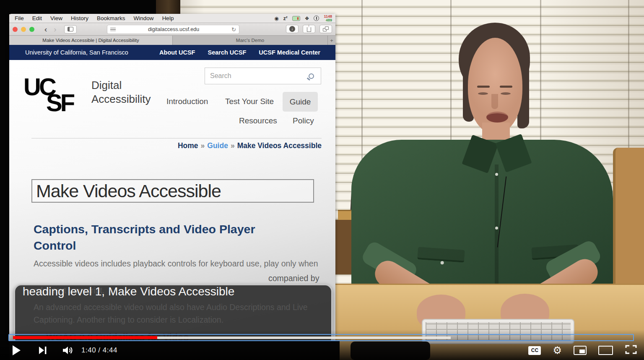 This screenshot has width=644, height=360. Describe the element at coordinates (631, 350) in the screenshot. I see `fullscreen-icon` at that location.